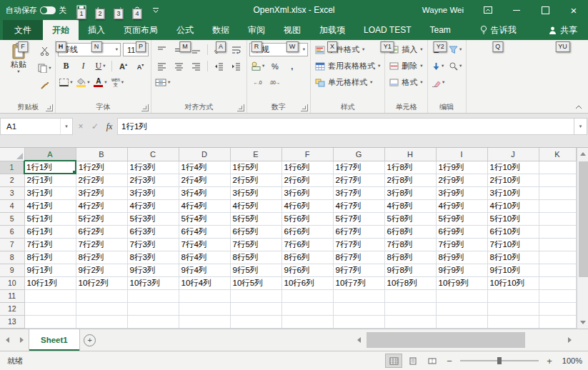  Describe the element at coordinates (359, 296) in the screenshot. I see `cell-G11` at that location.